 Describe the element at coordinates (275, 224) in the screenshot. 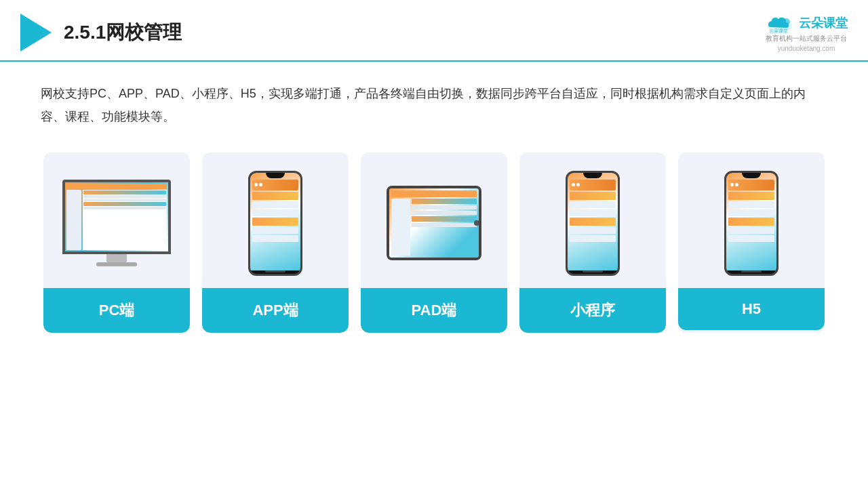

I see `phone-icon` at that location.